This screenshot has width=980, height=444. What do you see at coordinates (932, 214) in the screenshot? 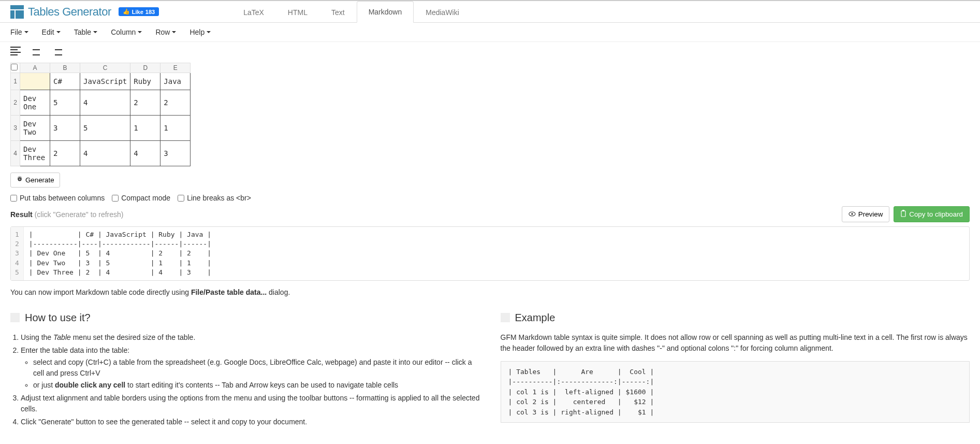
I see `copy-button: Copy to clipboard` at bounding box center [932, 214].